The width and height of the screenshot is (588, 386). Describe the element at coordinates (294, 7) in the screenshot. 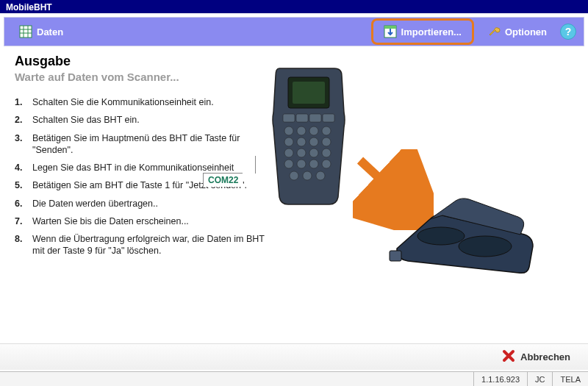

I see `window-titlebar: MobileBHT` at that location.